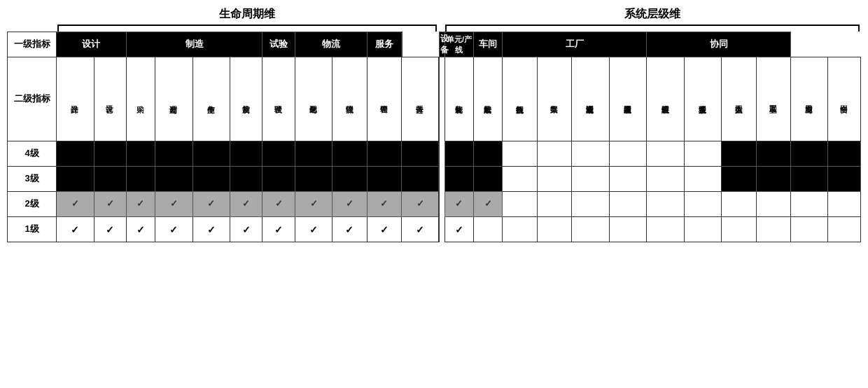 This screenshot has width=868, height=388. Describe the element at coordinates (174, 99) in the screenshot. I see `l2-planning: 计划与调度` at that location.